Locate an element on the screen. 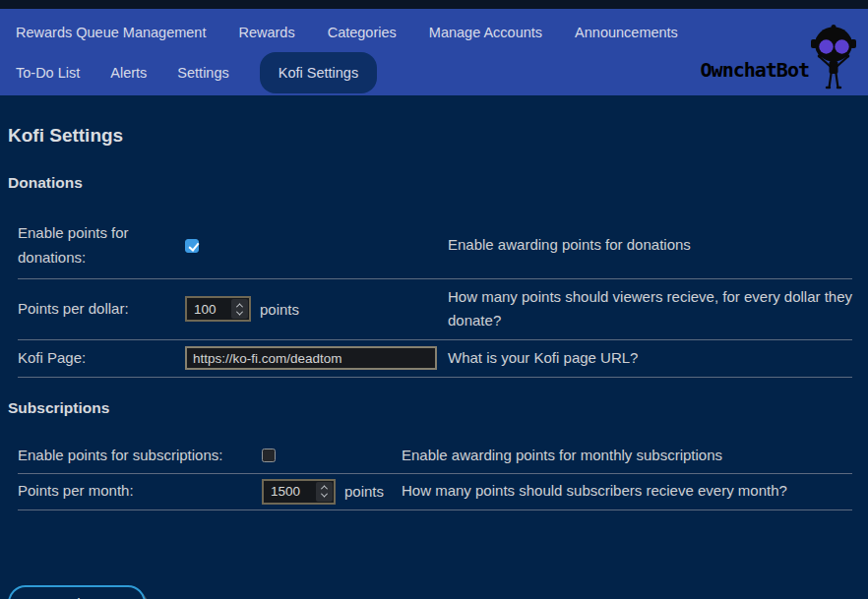 This screenshot has width=868, height=599. window-top-strip is located at coordinates (434, 4).